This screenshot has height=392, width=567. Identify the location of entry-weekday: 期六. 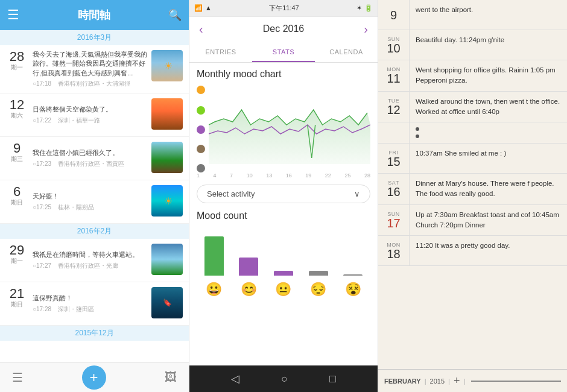
(17, 116).